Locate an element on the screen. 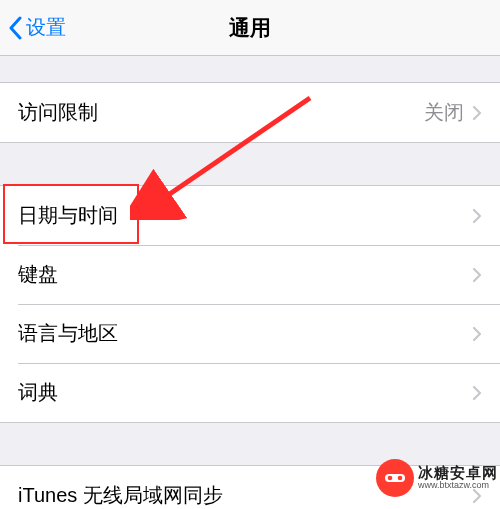 Image resolution: width=500 pixels, height=509 pixels. watermark-logo-icon is located at coordinates (395, 478).